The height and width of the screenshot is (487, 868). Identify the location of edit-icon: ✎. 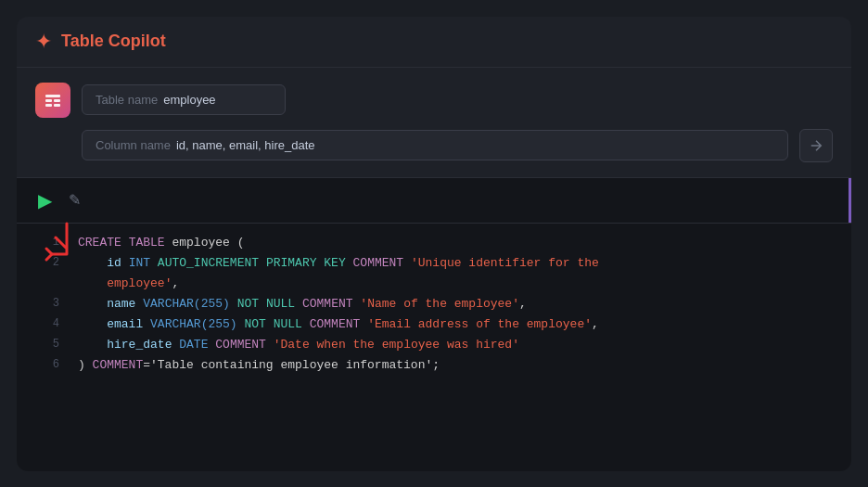
(74, 200).